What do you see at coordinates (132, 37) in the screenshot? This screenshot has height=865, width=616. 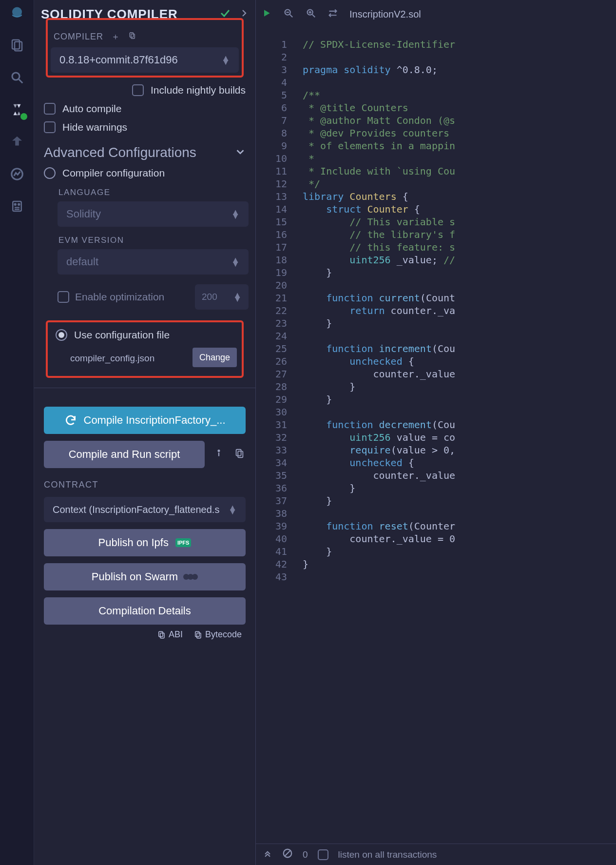 I see `copy-compiler-icon` at bounding box center [132, 37].